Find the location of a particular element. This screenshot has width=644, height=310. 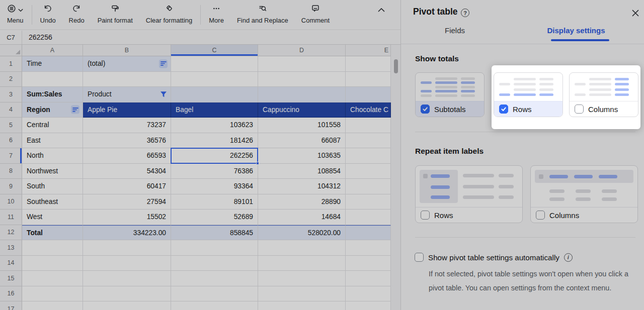

show-totals-columns-card: Columns is located at coordinates (604, 94).